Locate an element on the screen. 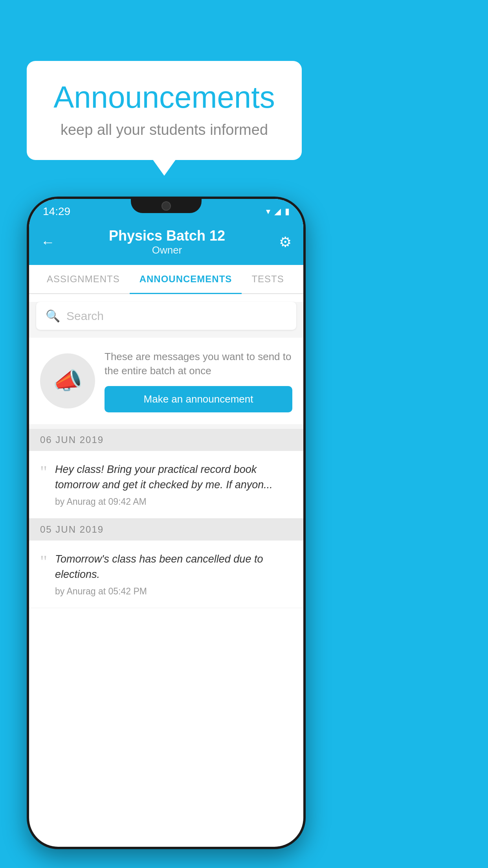 This screenshot has height=868, width=488. quote-icon-2: " is located at coordinates (44, 562).